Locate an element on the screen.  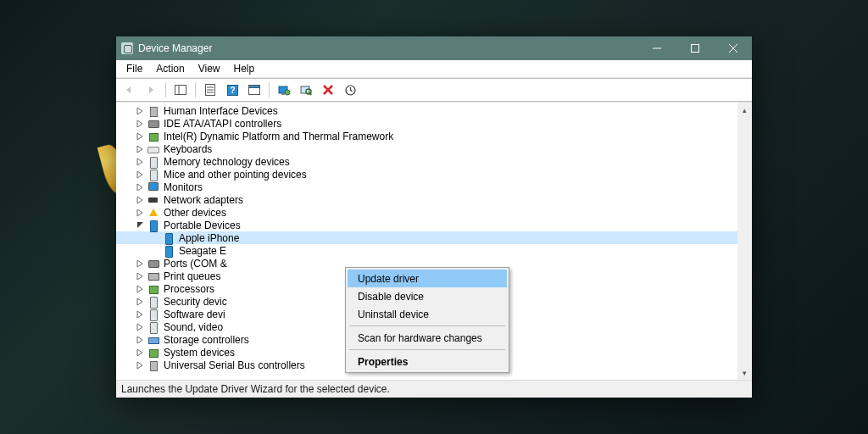
scrollbar: ▴ ▾ is located at coordinates (744, 241).